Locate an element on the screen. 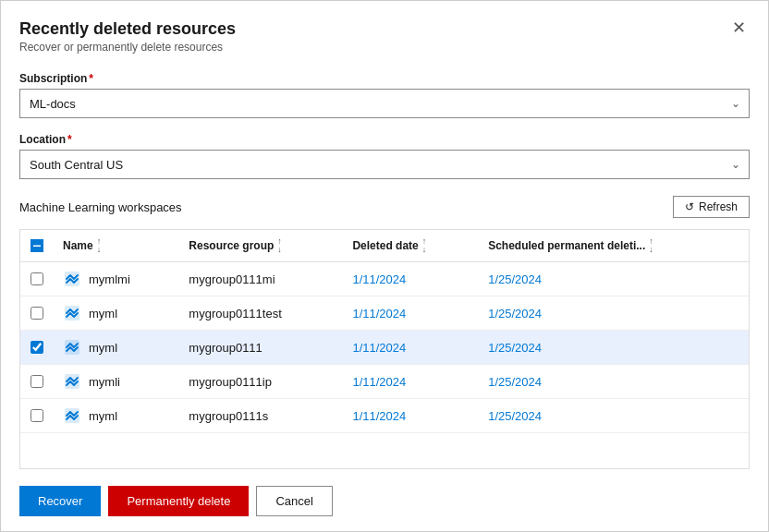 This screenshot has height=532, width=769. dialog-title: Recently deleted resources is located at coordinates (128, 30).